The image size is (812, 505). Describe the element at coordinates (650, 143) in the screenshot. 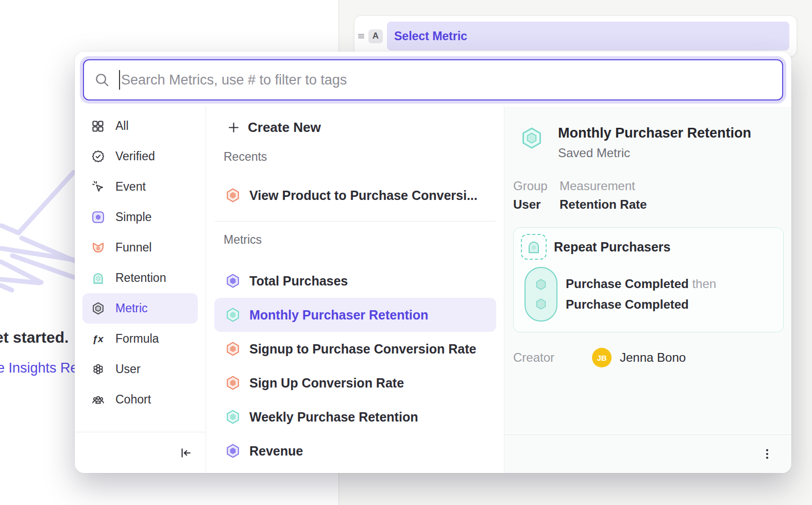

I see `detail-header: Monthly Purchaser Retention Saved Metric` at that location.